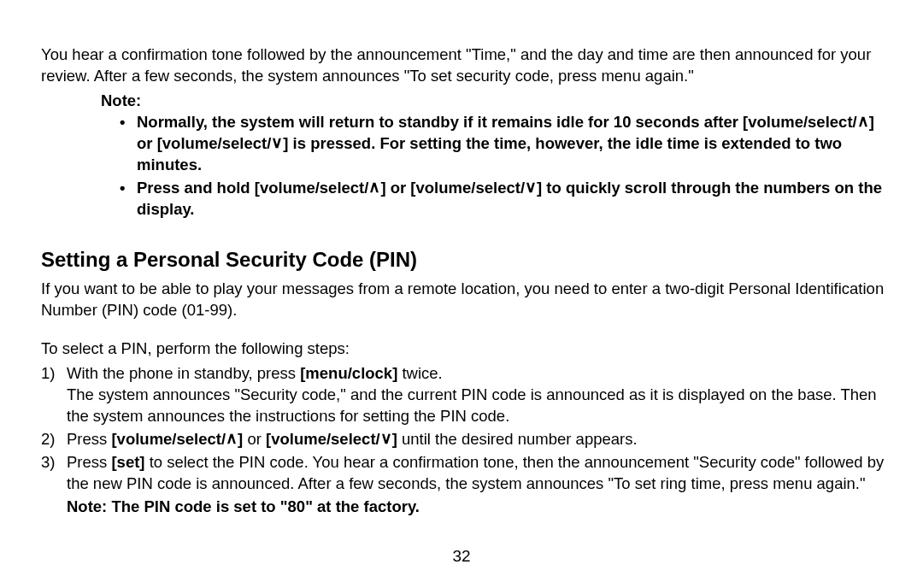 The height and width of the screenshot is (588, 923). What do you see at coordinates (177, 439) in the screenshot?
I see `step-bold: [volume/select/∧]` at bounding box center [177, 439].